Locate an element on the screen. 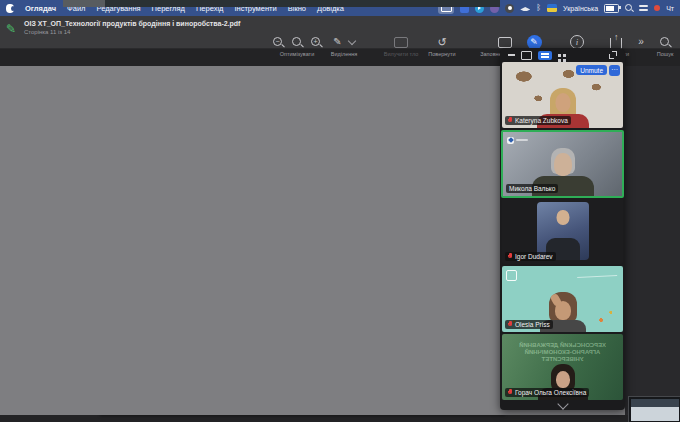 This screenshot has height=422, width=680. record-status-icon is located at coordinates (510, 8).